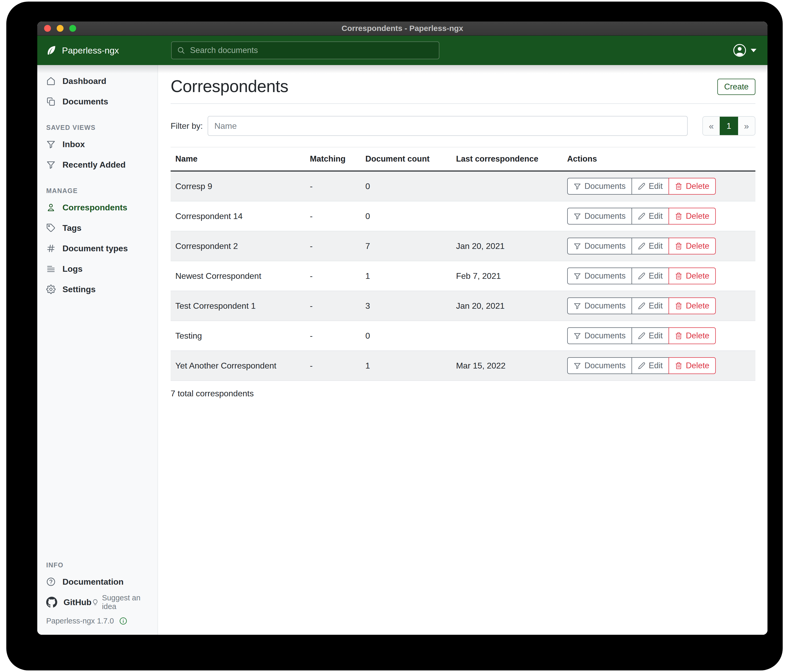 The height and width of the screenshot is (672, 789). What do you see at coordinates (238, 216) in the screenshot?
I see `correspondent-name: Correspondent 14` at bounding box center [238, 216].